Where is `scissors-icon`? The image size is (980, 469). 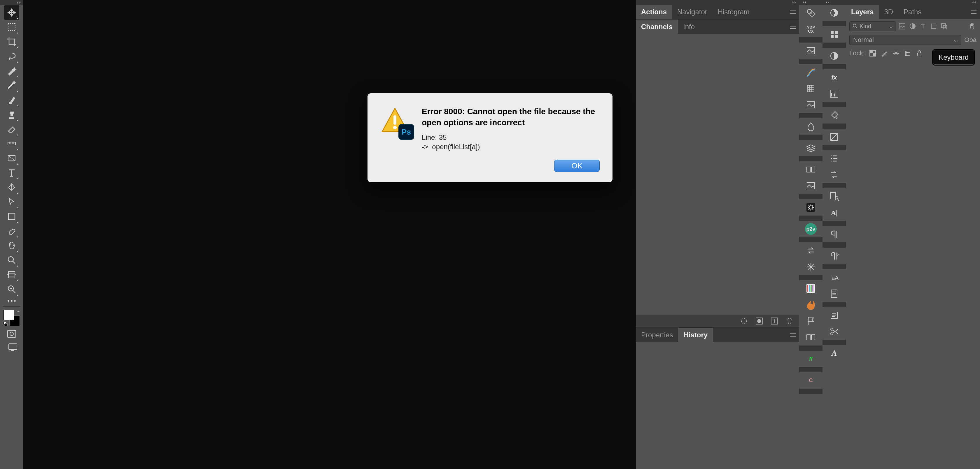 scissors-icon is located at coordinates (834, 331).